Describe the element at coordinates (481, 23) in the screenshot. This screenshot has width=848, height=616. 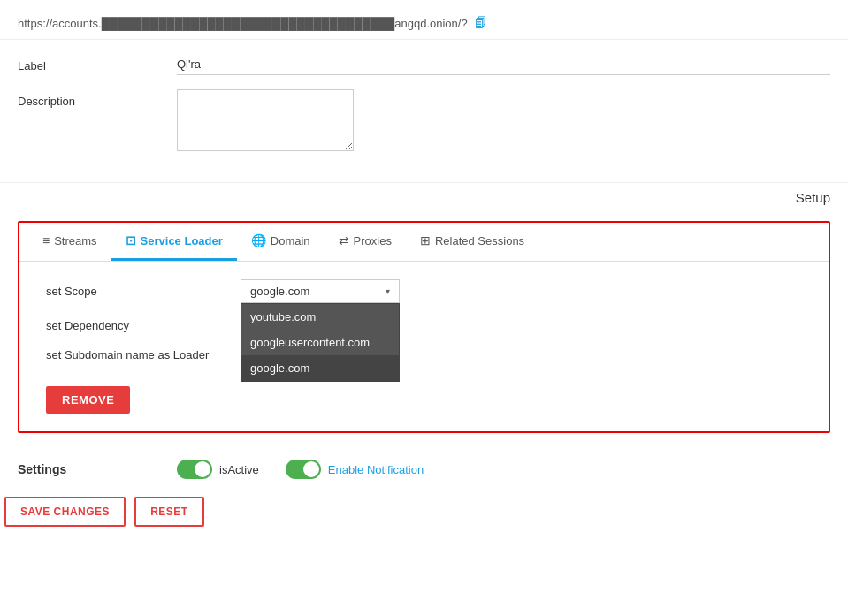
I see `copy-icon: 🗐` at that location.